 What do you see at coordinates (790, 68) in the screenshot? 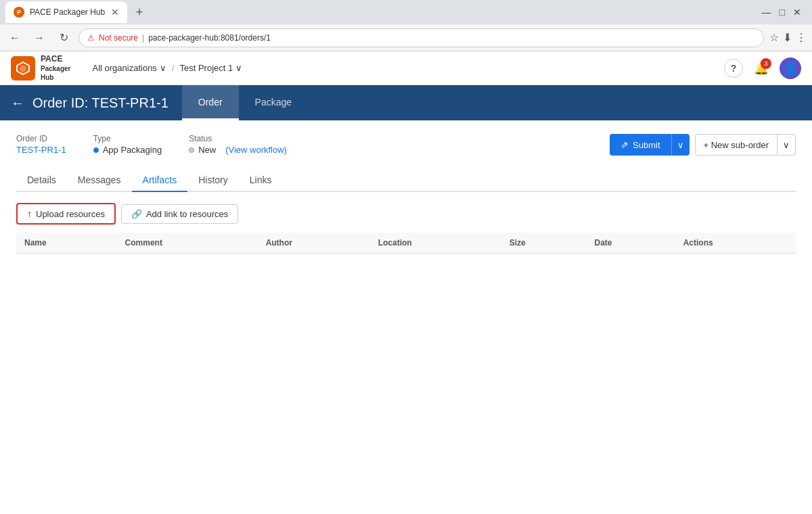
I see `user-avatar: 👤` at bounding box center [790, 68].